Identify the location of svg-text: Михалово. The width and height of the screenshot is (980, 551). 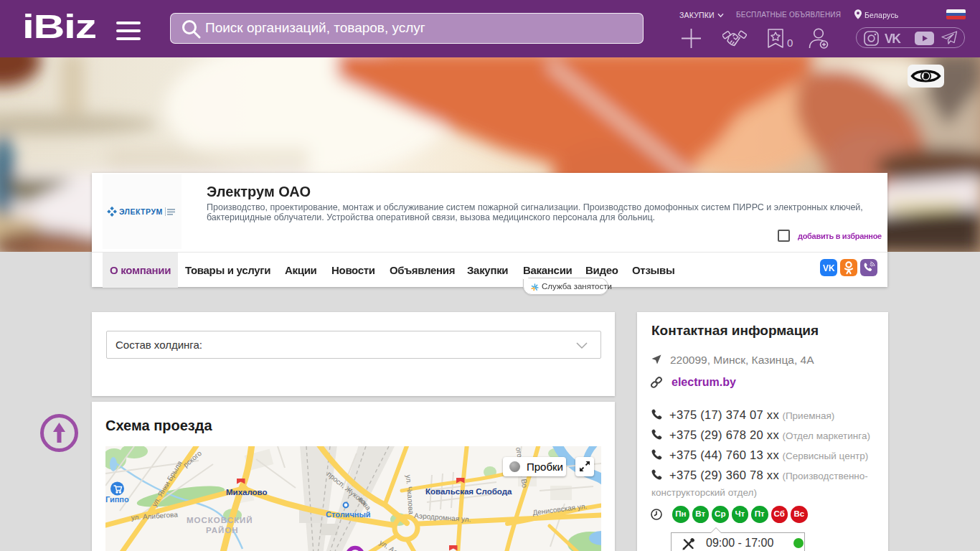
(247, 492).